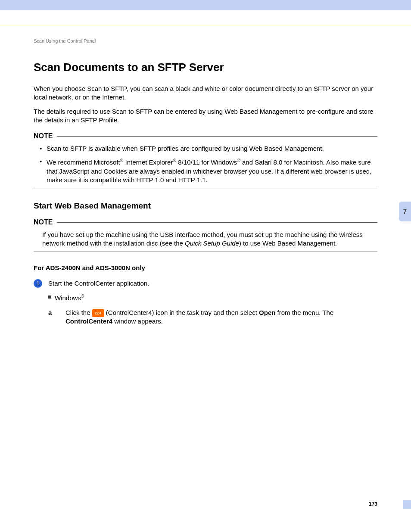  I want to click on note-1-item-1: • Scan to SFTP is available when SFTP pr…, so click(209, 149).